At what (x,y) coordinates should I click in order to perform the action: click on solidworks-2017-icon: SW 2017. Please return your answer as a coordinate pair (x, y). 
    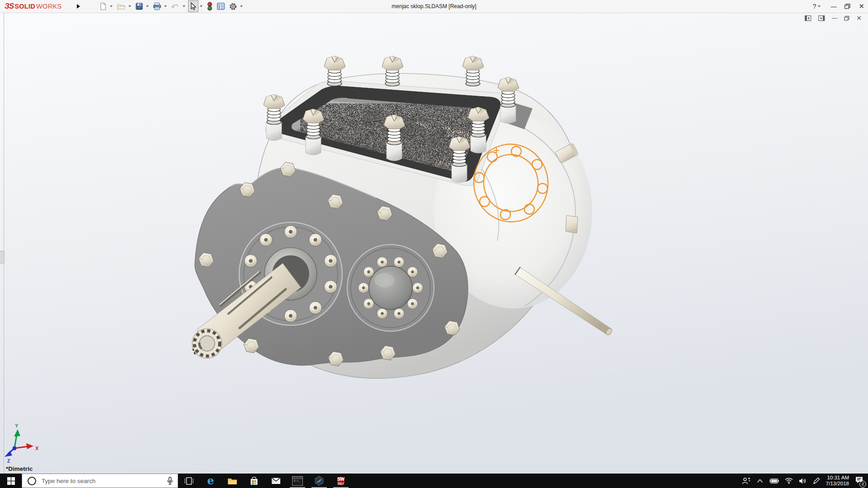
    Looking at the image, I should click on (341, 481).